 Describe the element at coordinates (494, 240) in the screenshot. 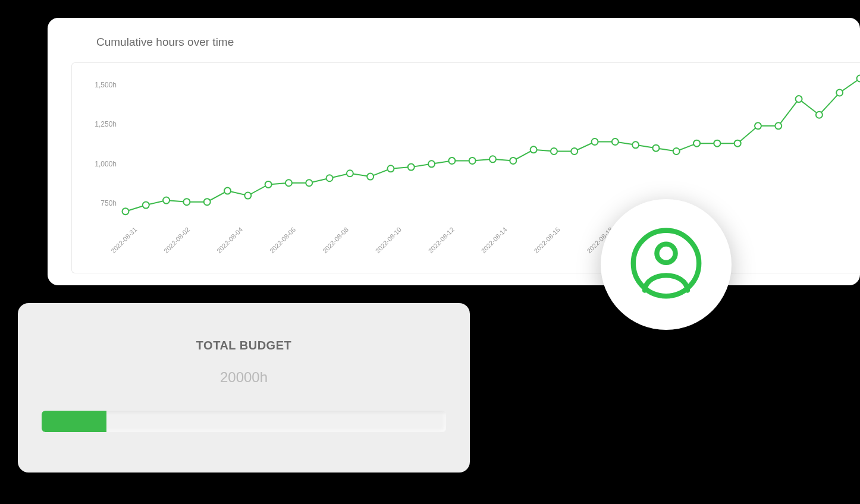

I see `svg-text: 2022-08-14` at that location.